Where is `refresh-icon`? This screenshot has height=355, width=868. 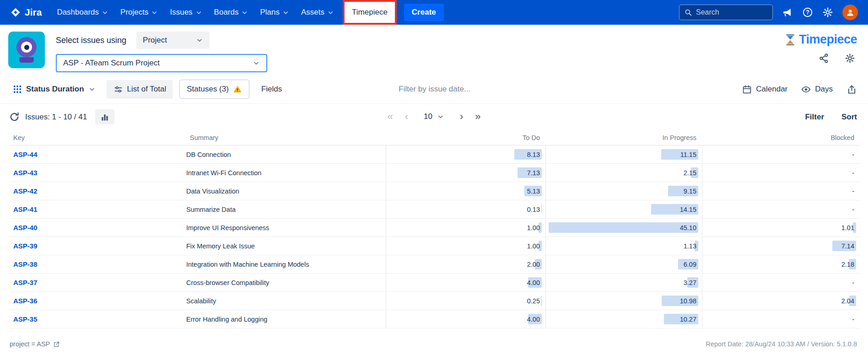
refresh-icon is located at coordinates (15, 117).